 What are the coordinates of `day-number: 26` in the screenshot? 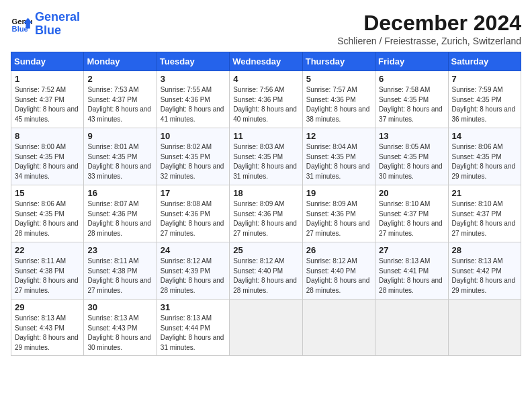 It's located at (339, 250).